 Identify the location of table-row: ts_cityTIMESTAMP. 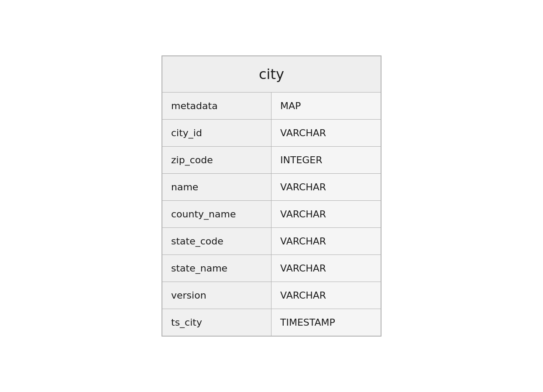
(272, 323).